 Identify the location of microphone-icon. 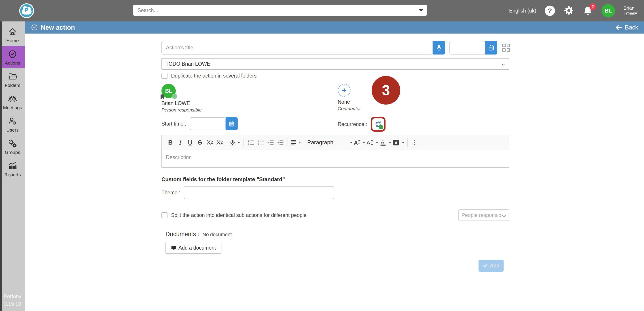
(439, 47).